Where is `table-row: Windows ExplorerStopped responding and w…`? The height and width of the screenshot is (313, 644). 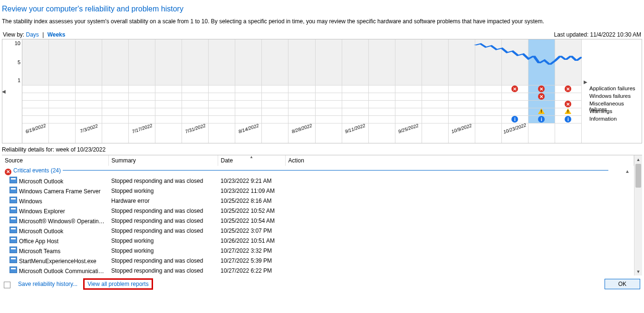 table-row: Windows ExplorerStopped responding and w… is located at coordinates (318, 211).